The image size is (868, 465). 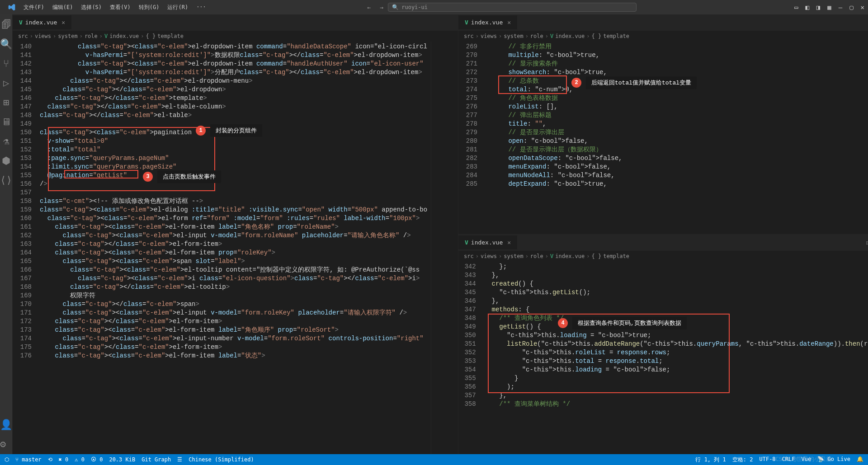 I want to click on statusbar: ⬡ ⑂ master ⟲ ✖ 0 ⚠ 0 ⦿ 0 20.3 KiB Git Gr…, so click(x=434, y=460).